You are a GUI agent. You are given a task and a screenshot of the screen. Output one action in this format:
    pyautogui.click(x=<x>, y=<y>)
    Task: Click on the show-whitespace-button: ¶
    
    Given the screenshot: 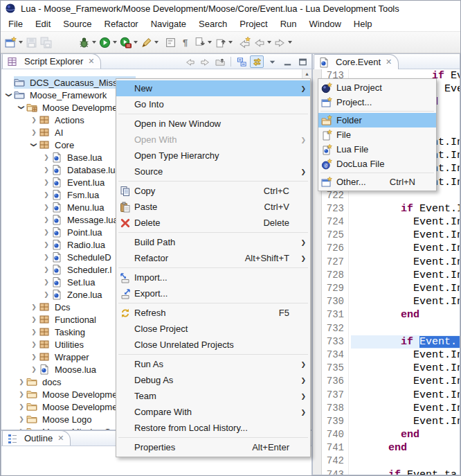 What is the action you would take?
    pyautogui.click(x=186, y=42)
    